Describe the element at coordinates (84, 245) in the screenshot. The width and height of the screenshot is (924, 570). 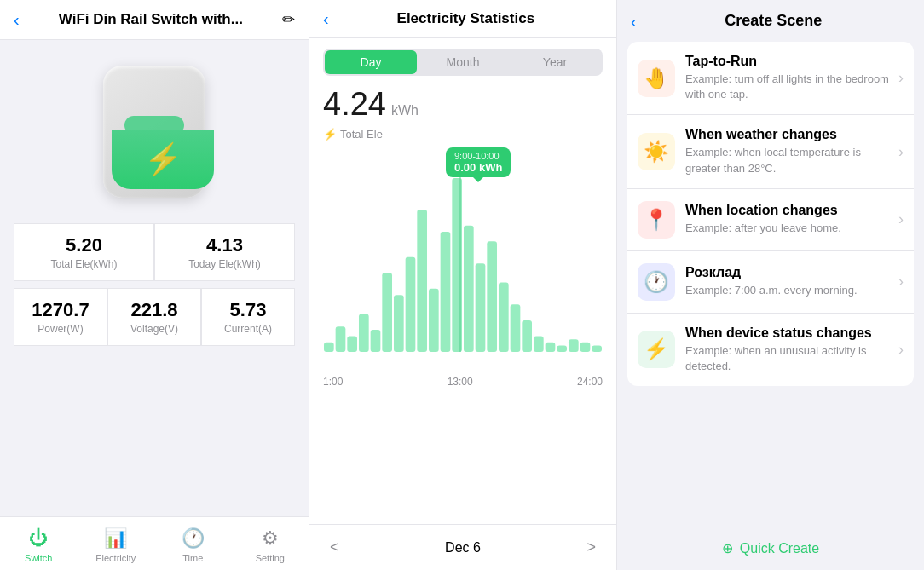
I see `total-ele-value: 5.20` at that location.